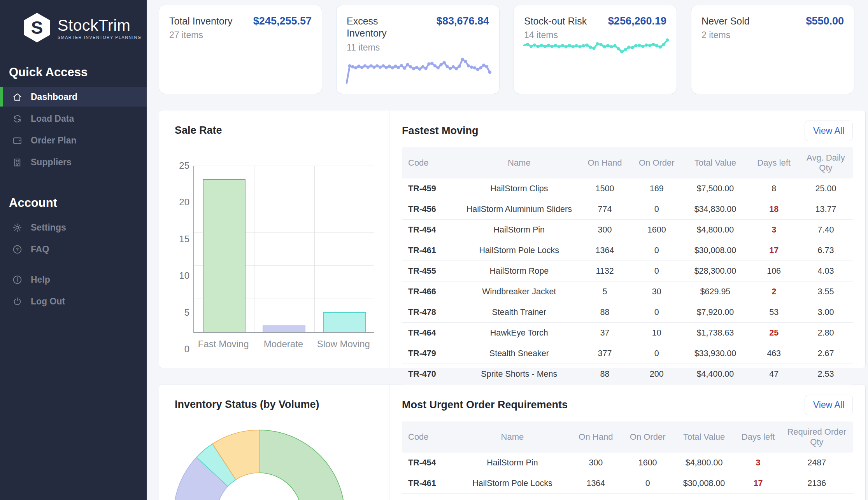 The image size is (868, 500). Describe the element at coordinates (825, 21) in the screenshot. I see `card-value: $550.00` at that location.